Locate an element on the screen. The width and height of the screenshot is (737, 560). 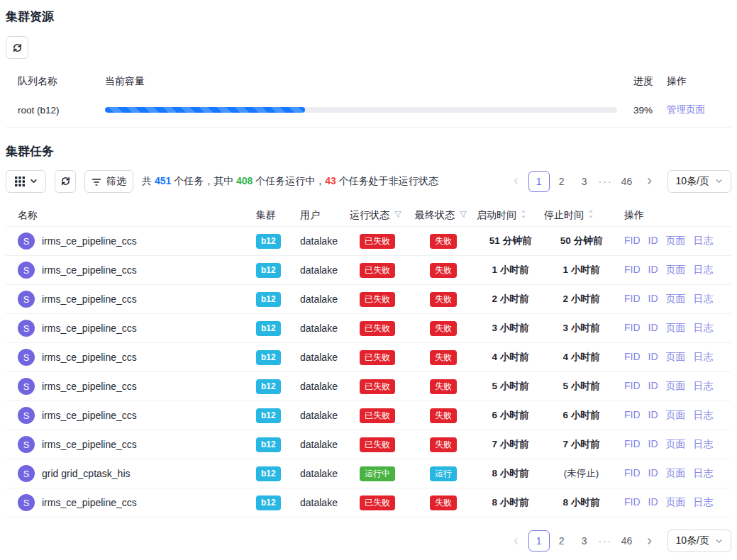
start-time-header: 启动时间 is located at coordinates (511, 215).